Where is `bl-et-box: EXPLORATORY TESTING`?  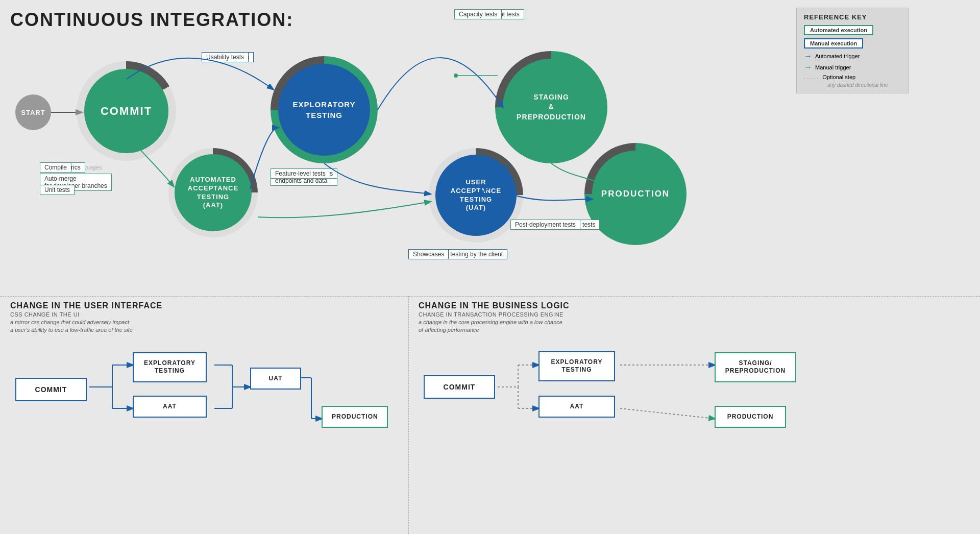
bl-et-box: EXPLORATORY TESTING is located at coordinates (169, 368).